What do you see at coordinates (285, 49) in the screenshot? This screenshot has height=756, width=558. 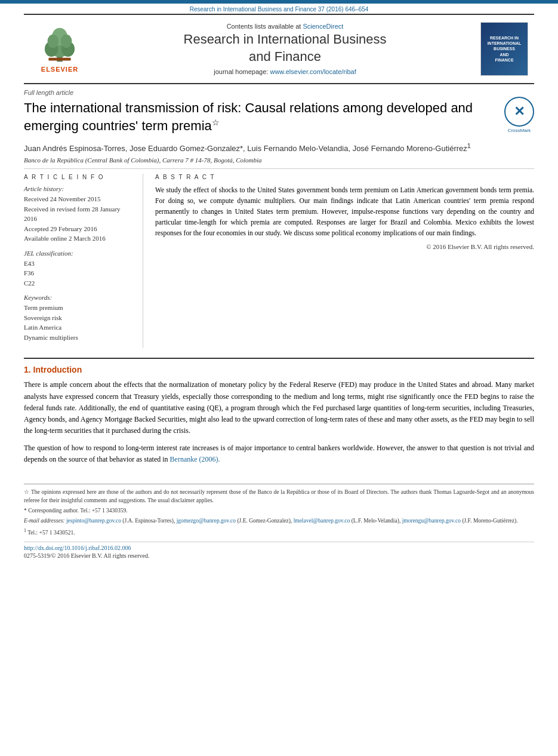 I see `journal-title-area: Contents lists available at ScienceDirec…` at bounding box center [285, 49].